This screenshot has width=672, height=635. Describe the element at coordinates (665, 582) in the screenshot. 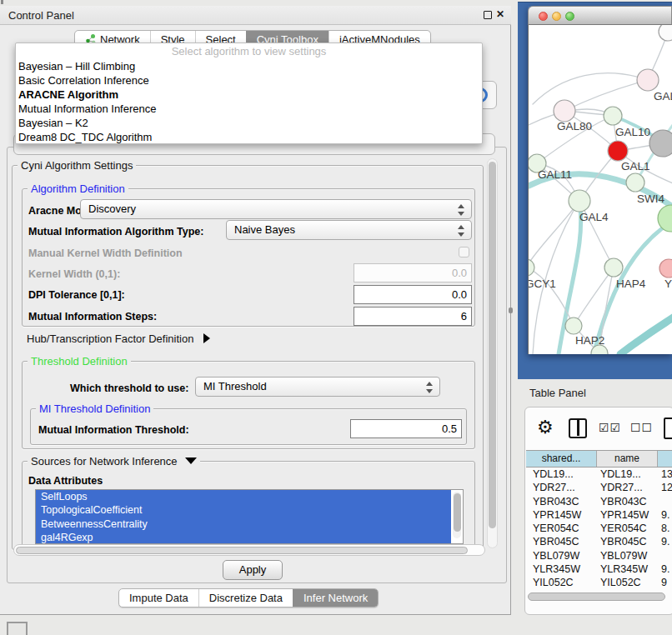

I see `table-cell: 9` at that location.